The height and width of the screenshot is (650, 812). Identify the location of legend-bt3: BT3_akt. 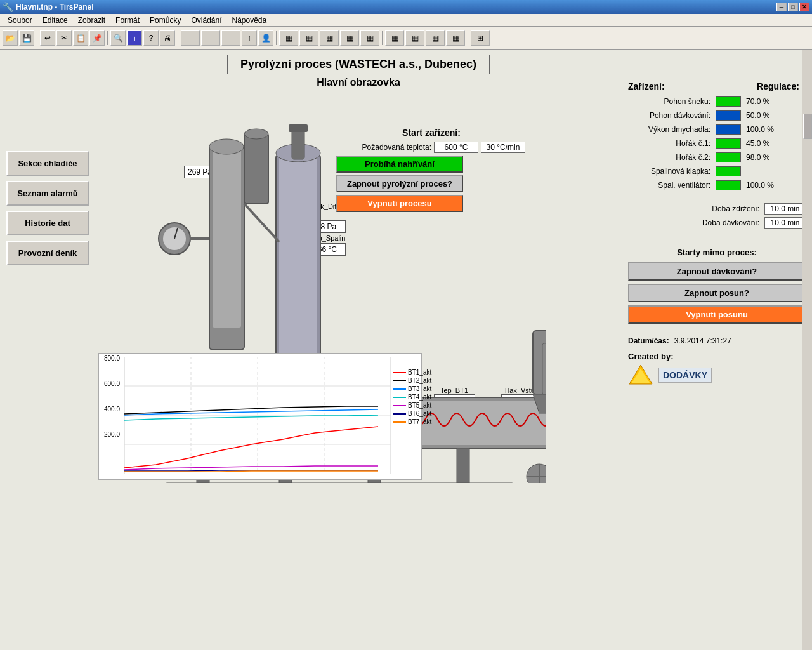
(416, 388).